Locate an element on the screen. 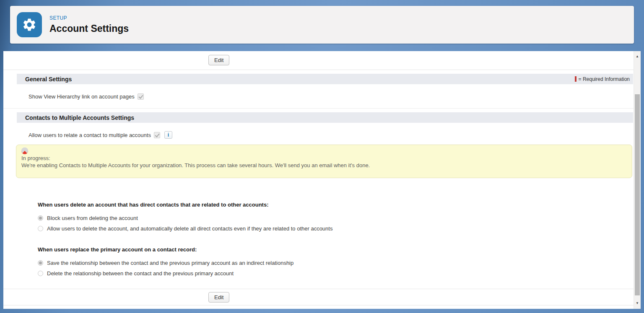 The image size is (644, 313). delete-relationship-label: Delete the relationship between the cont… is located at coordinates (140, 273).